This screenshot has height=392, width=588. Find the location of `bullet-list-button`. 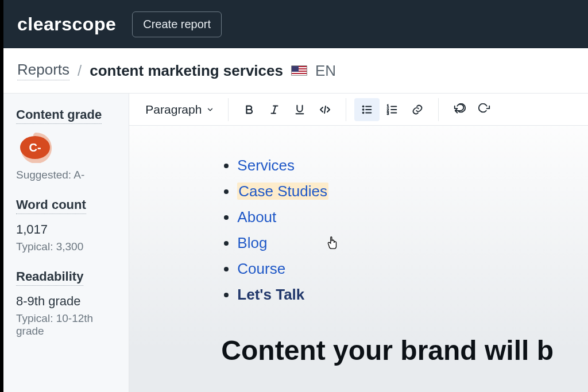

bullet-list-button is located at coordinates (367, 110).